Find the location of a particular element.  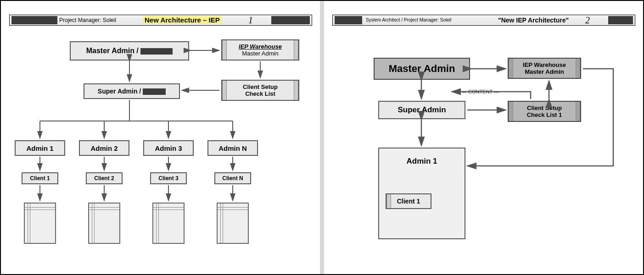

page-number: 2 is located at coordinates (588, 20).